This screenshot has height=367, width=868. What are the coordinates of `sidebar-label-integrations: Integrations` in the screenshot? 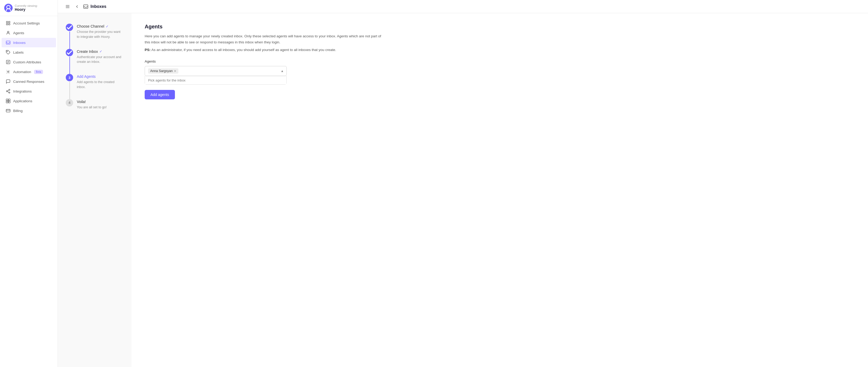 It's located at (22, 91).